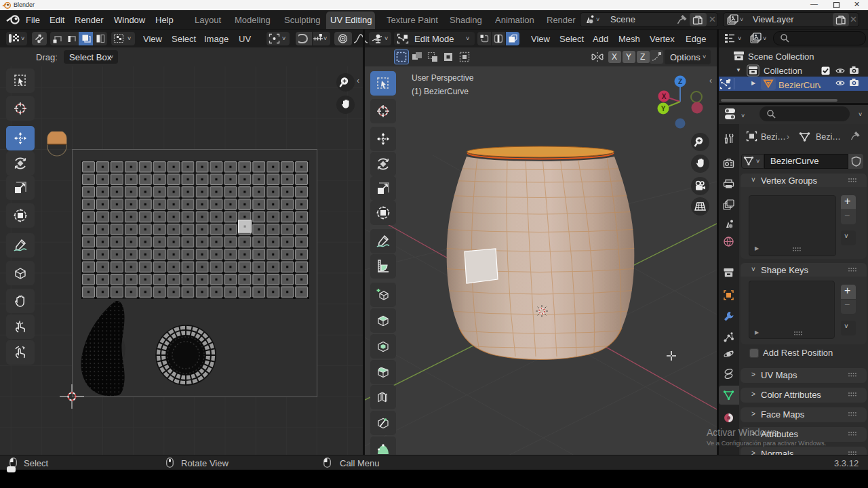 The image size is (868, 488). What do you see at coordinates (680, 81) in the screenshot?
I see `svg-text: Z` at bounding box center [680, 81].